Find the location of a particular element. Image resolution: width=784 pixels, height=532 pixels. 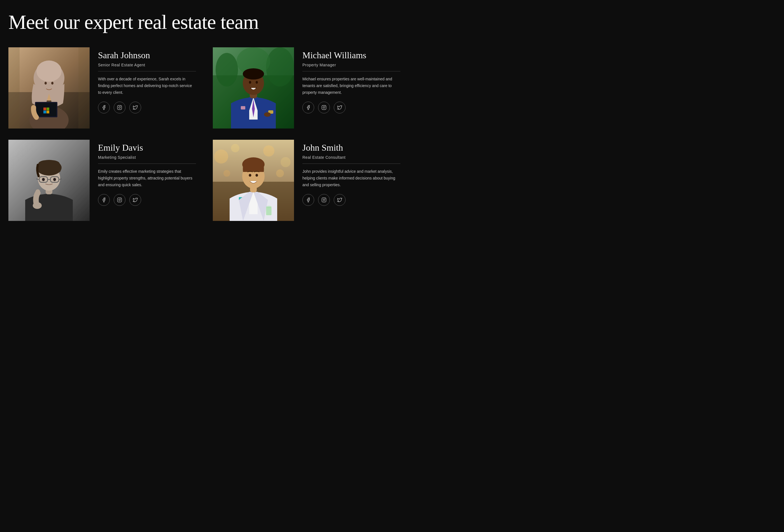

emily-social-icons is located at coordinates (147, 200).